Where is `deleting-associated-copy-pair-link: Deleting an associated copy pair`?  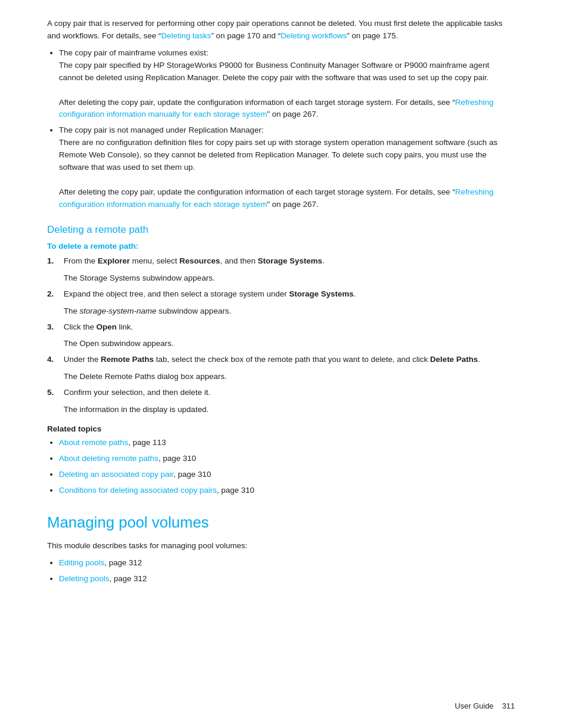
deleting-associated-copy-pair-link: Deleting an associated copy pair is located at coordinates (116, 474).